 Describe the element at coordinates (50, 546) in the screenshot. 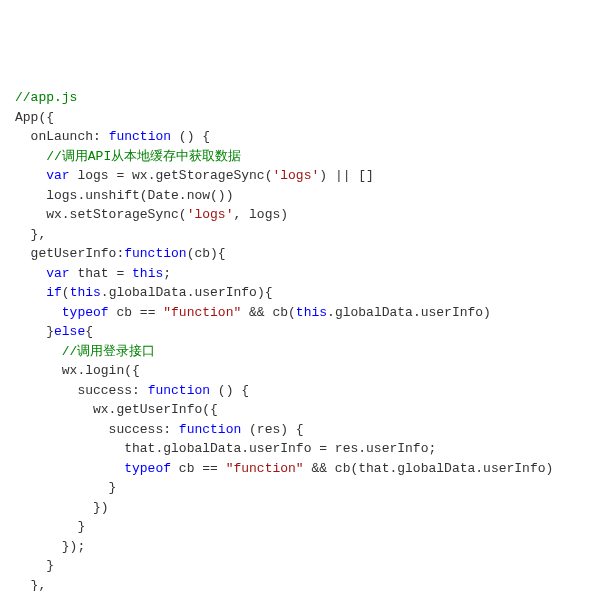

I see `token-plain: });` at that location.